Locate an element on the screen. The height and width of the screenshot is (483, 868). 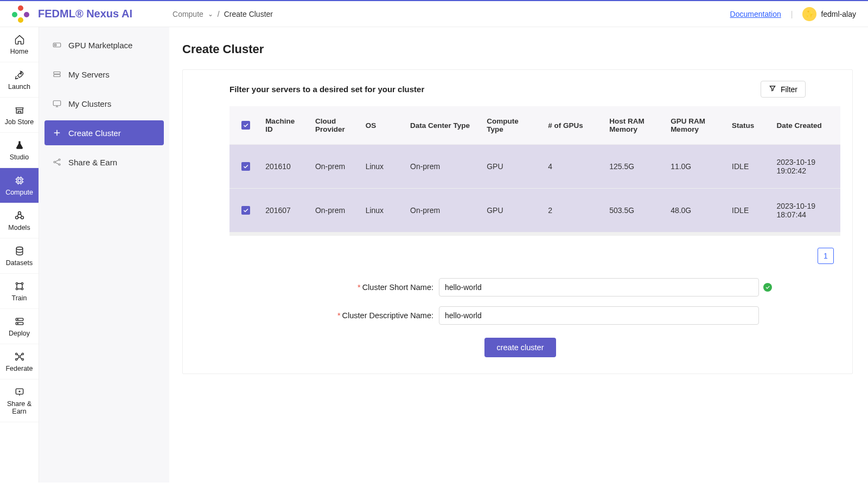
page-1: 1 is located at coordinates (826, 256).